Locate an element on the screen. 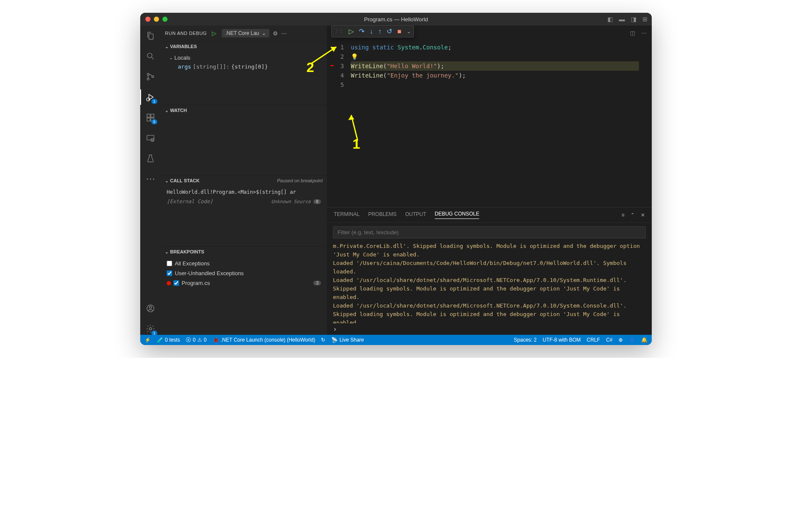  tab-terminal: TERMINAL is located at coordinates (347, 215).